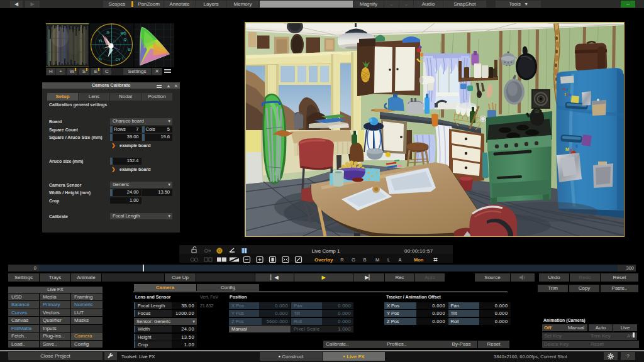 This screenshot has width=644, height=362. Describe the element at coordinates (126, 40) in the screenshot. I see `svg-text: Q` at that location.